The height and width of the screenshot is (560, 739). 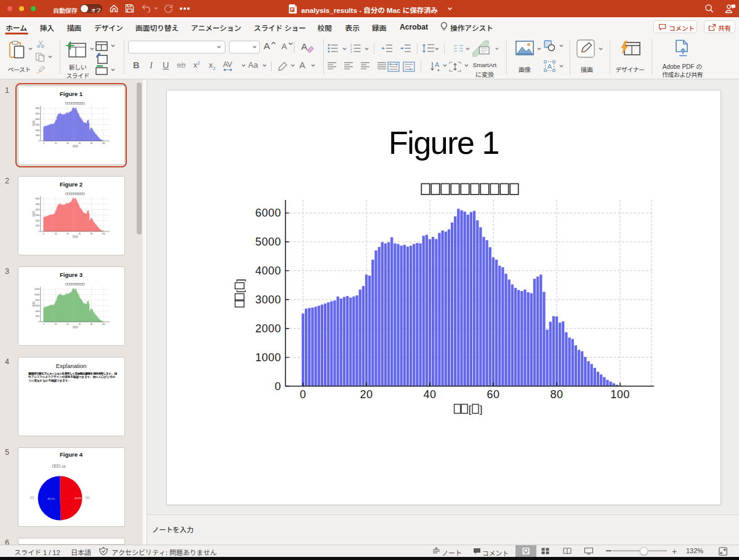 I want to click on svg-text: P, so click(x=292, y=10).